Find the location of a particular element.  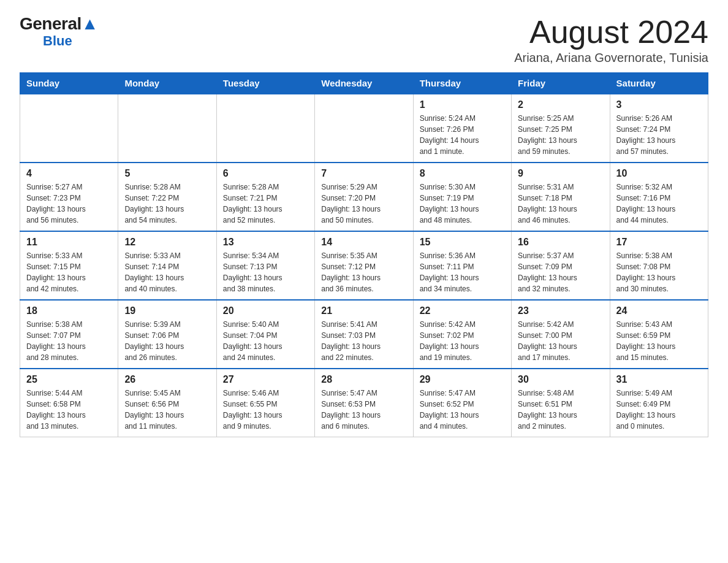

day-number: 15 is located at coordinates (462, 242).